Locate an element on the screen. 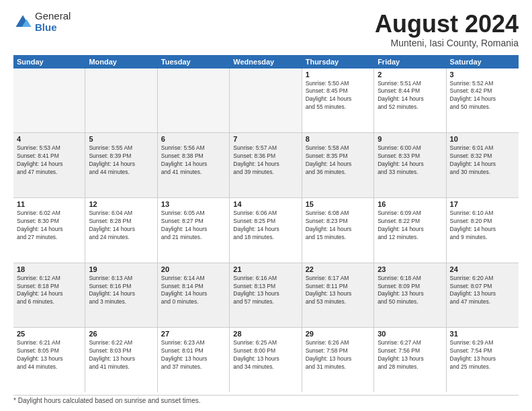  calendar-cell: 29Sunrise: 6:26 AMSunset: 7:58 PMDayligh… is located at coordinates (339, 360).